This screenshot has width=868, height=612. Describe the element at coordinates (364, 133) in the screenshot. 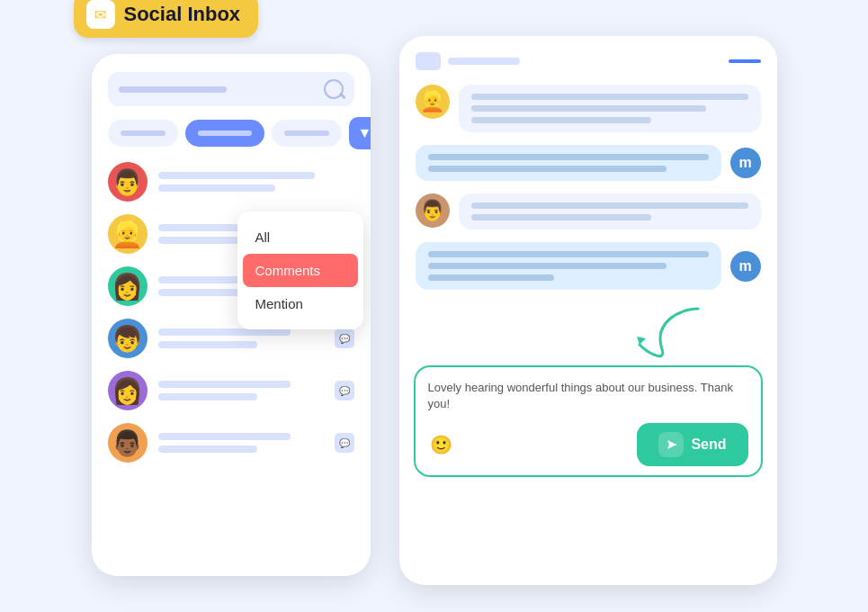

I see `funnel-icon: ▼` at that location.